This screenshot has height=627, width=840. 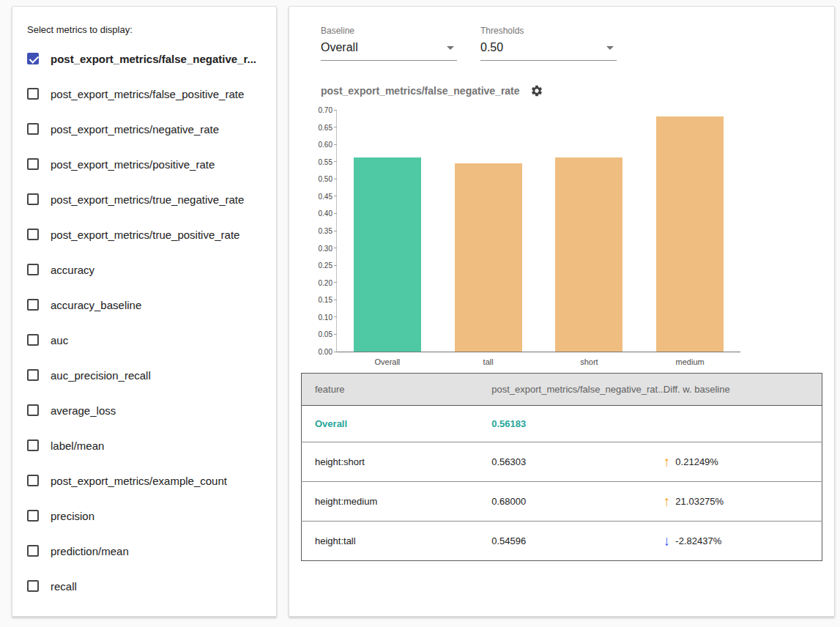 I want to click on feature-cell: height:short, so click(x=390, y=462).